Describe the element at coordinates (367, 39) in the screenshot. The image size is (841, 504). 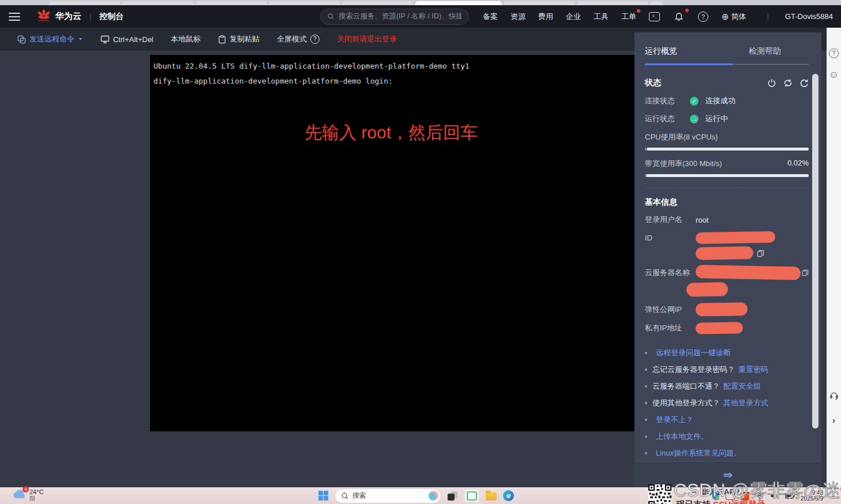
I see `exit-before-close-warning: 关闭前请退出登录` at that location.